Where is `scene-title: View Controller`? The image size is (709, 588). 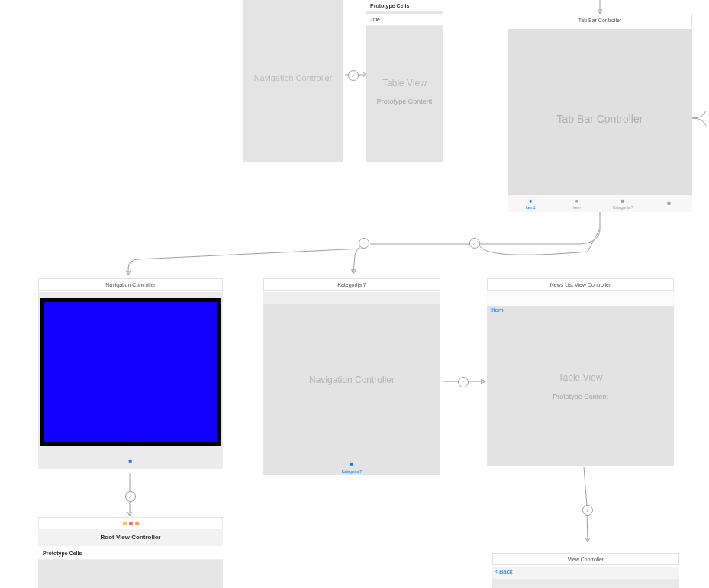 scene-title: View Controller is located at coordinates (586, 559).